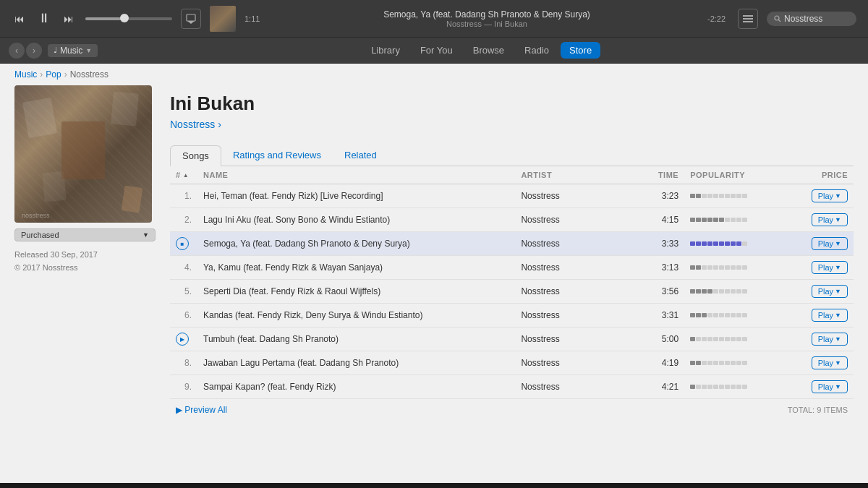 This screenshot has width=868, height=488. Describe the element at coordinates (512, 244) in the screenshot. I see `table-row: ■Semoga, Ya (feat. Dadang Sh Pranoto & D…` at that location.